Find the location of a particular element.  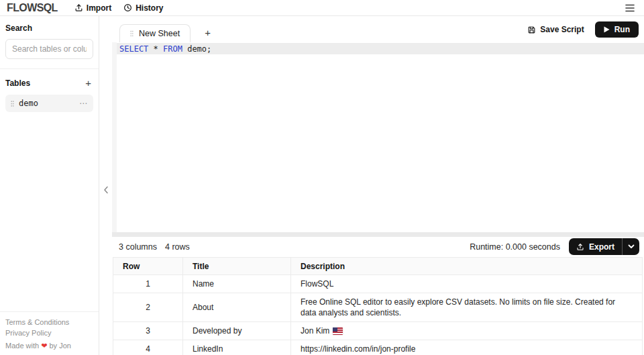

sidebar-collapse-button is located at coordinates (106, 190).